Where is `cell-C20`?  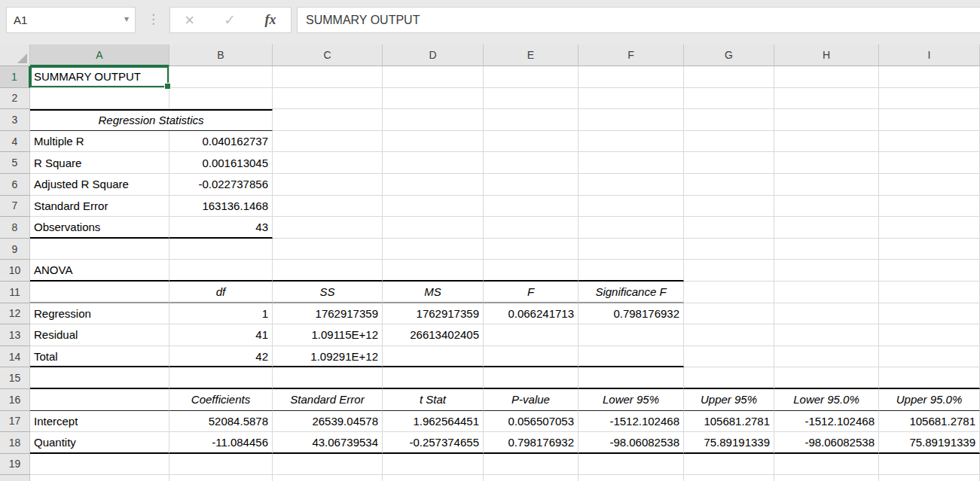 cell-C20 is located at coordinates (328, 478).